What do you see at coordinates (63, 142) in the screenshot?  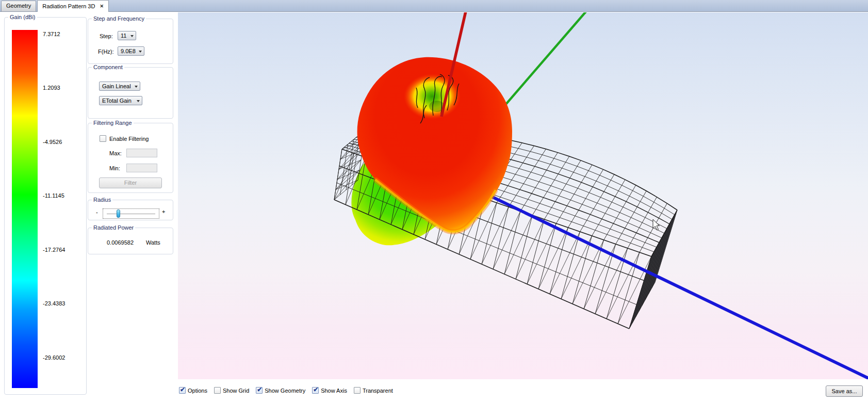 I see `gain-tick-label: -4.9526` at bounding box center [63, 142].